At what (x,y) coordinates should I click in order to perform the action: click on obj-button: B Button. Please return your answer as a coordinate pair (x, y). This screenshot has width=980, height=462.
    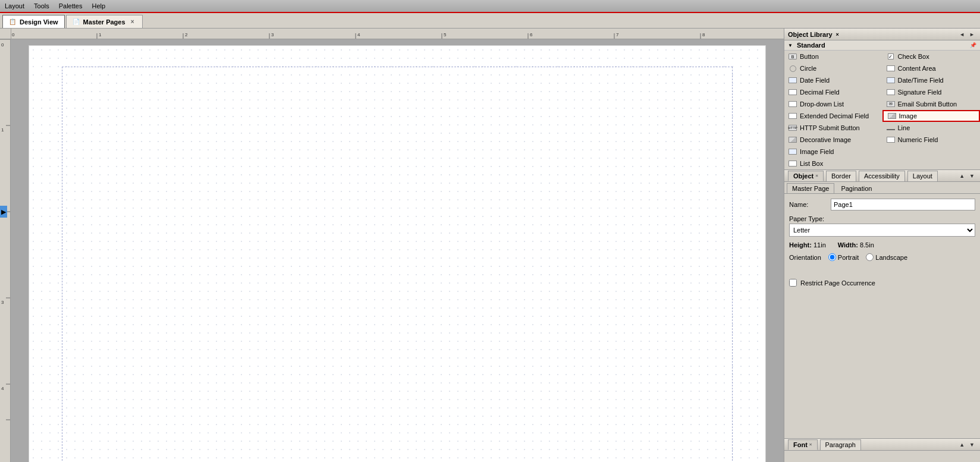
    Looking at the image, I should click on (834, 56).